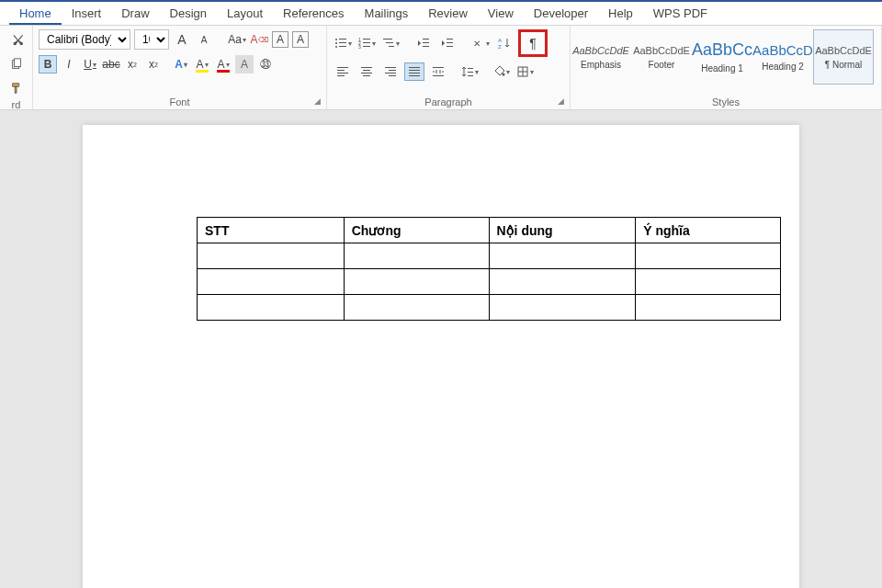 The width and height of the screenshot is (882, 588). Describe the element at coordinates (204, 40) in the screenshot. I see `shrink-font-button: A` at that location.